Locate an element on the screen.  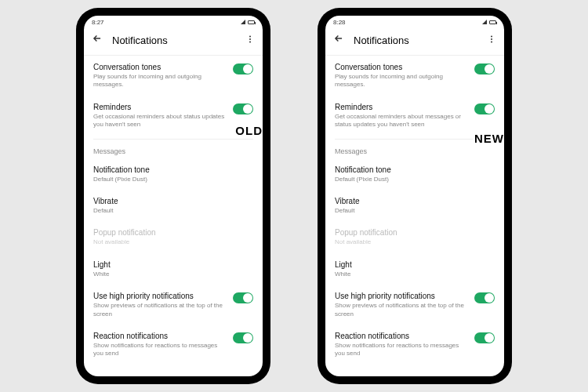
badge-old: OLD is located at coordinates (248, 130).